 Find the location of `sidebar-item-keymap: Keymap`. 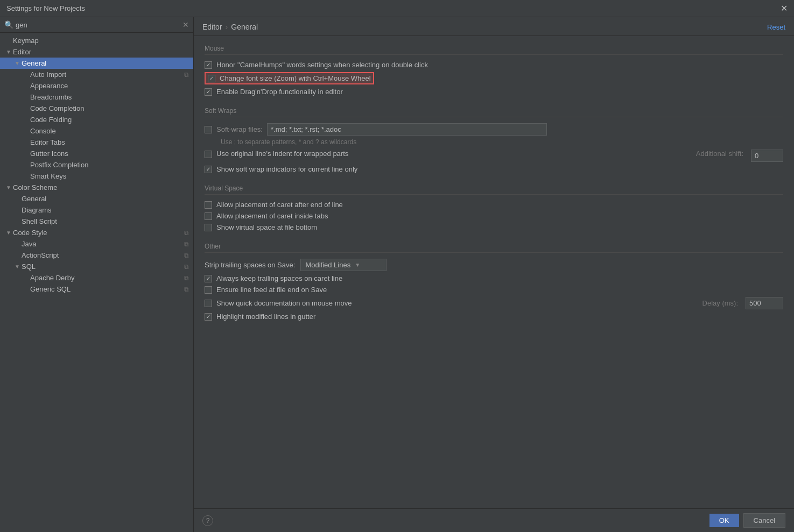

sidebar-item-keymap: Keymap is located at coordinates (97, 41).